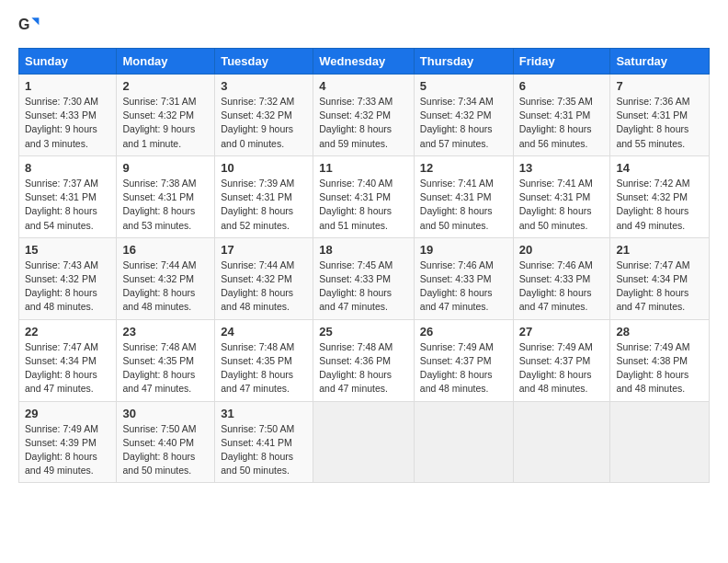 This screenshot has width=728, height=563. What do you see at coordinates (165, 62) in the screenshot?
I see `calendar-header-cell: Monday` at bounding box center [165, 62].